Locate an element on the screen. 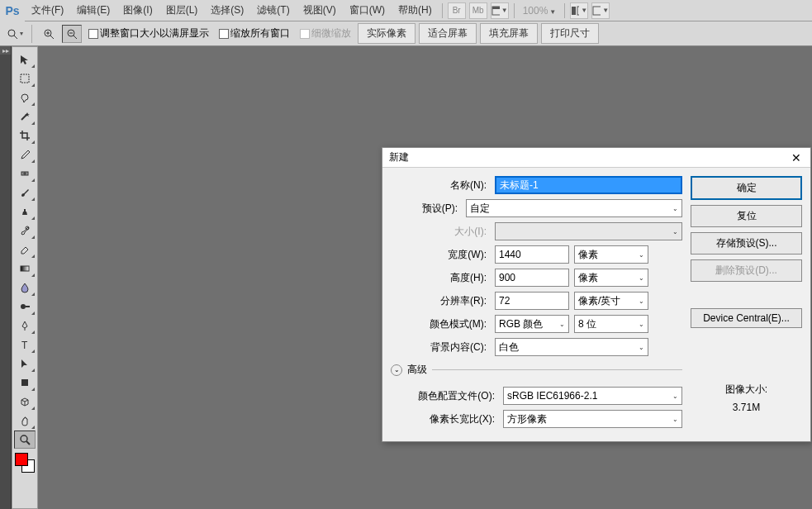  menu-edit: 编辑(E) is located at coordinates (93, 11).